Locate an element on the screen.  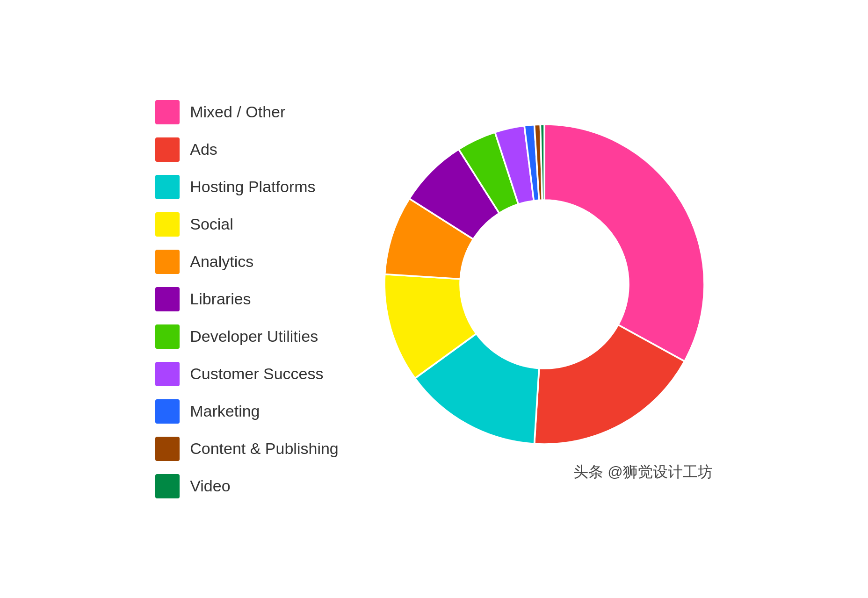
legend-label-marketing: Marketing is located at coordinates (224, 411).